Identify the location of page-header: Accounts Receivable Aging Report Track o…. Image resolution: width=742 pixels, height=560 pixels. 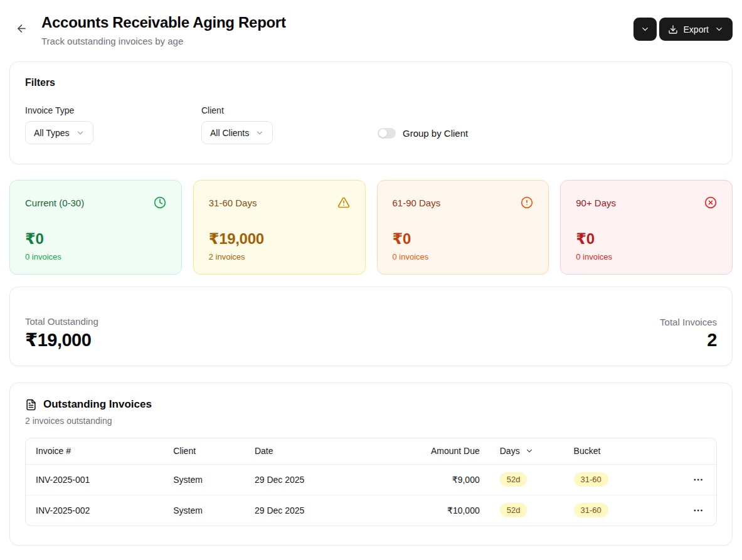
(371, 23).